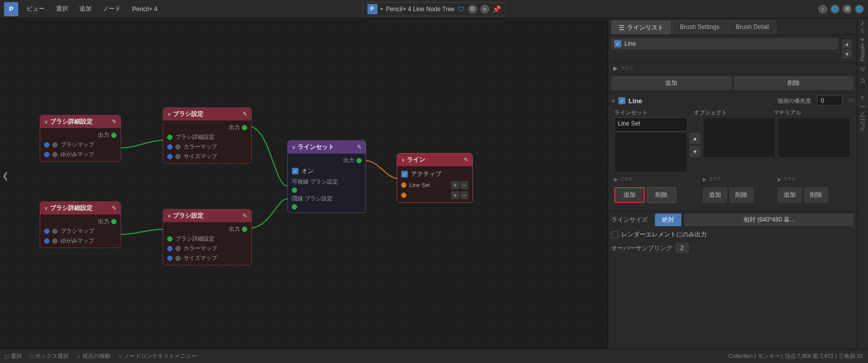  What do you see at coordinates (207, 237) in the screenshot?
I see `node-brush-settings-2: ∨ ブラシ設定 ✎ 出力 ブラシ詳細設定 カラーマップ` at bounding box center [207, 237].